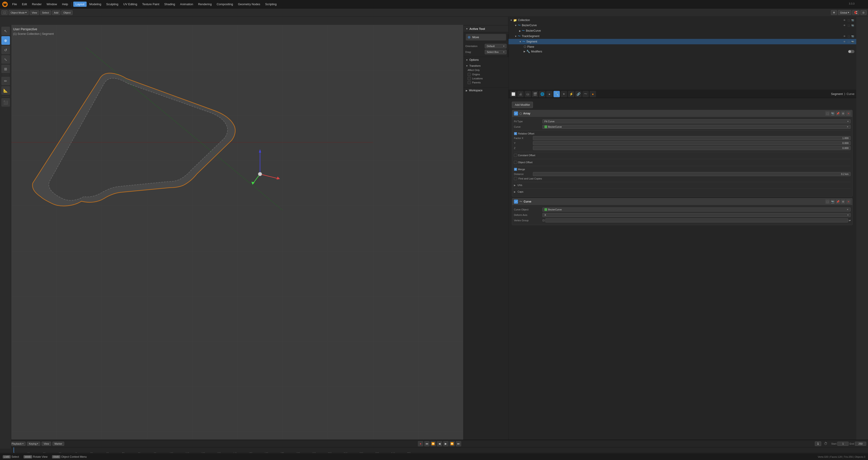 The height and width of the screenshot is (460, 868). What do you see at coordinates (586, 94) in the screenshot?
I see `data-props-tab: 〜` at bounding box center [586, 94].